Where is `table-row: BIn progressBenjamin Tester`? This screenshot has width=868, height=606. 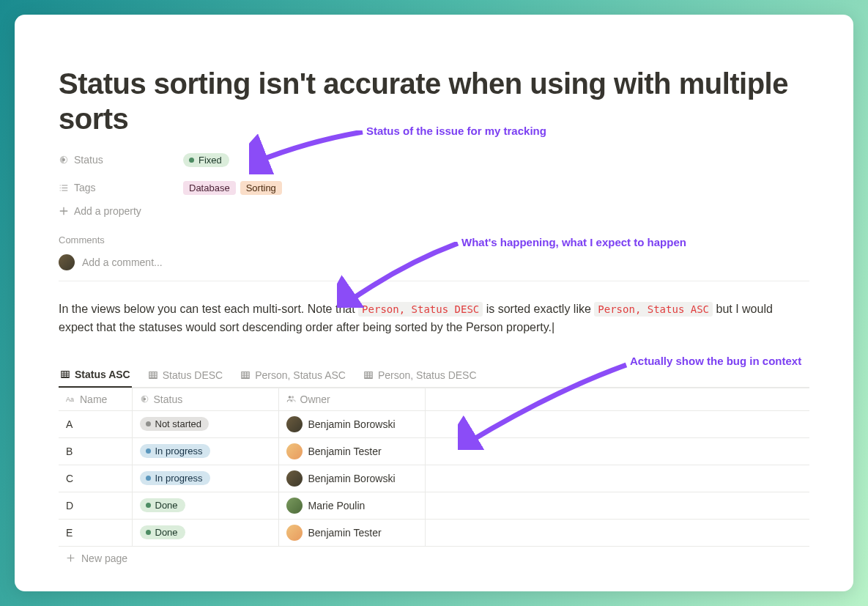 table-row: BIn progressBenjamin Tester is located at coordinates (434, 451).